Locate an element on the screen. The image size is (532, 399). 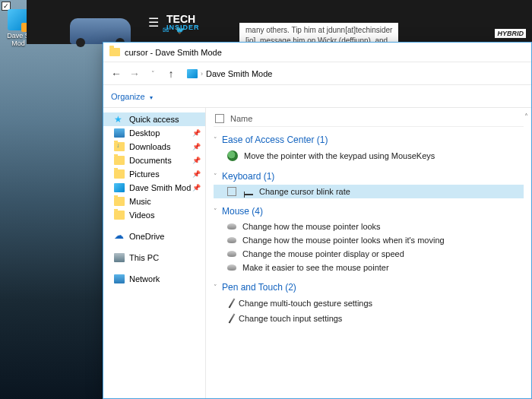
sidebar-onedrive: ☁ OneDrive is located at coordinates (154, 236).